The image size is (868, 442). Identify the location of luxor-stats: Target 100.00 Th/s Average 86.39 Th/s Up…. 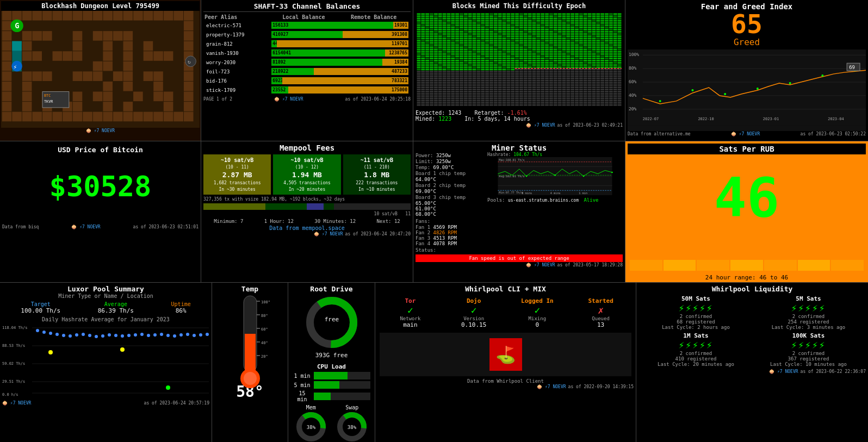
(106, 308).